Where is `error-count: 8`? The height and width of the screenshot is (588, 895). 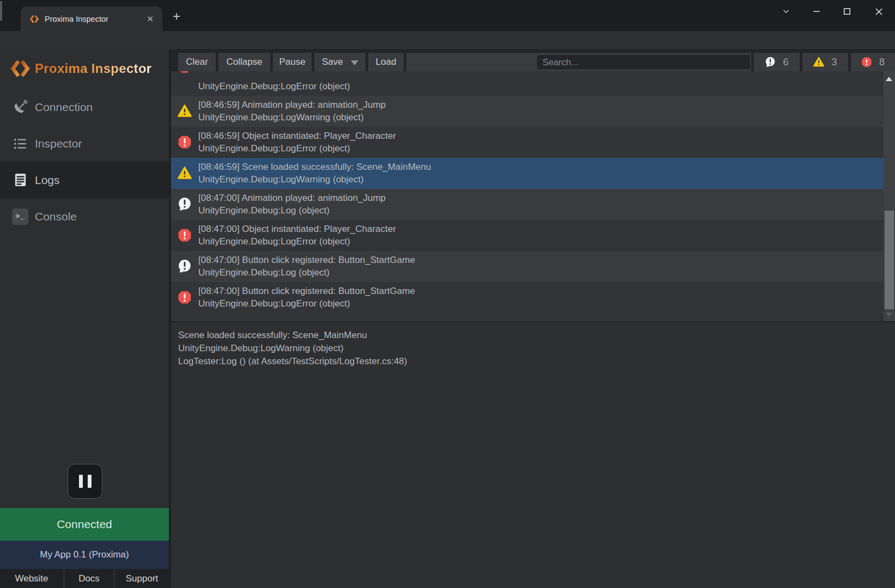
error-count: 8 is located at coordinates (882, 62).